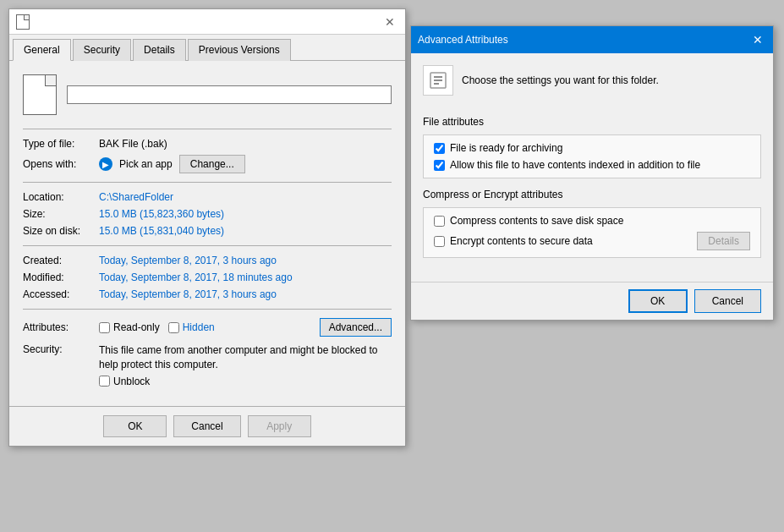 This screenshot has width=784, height=532. What do you see at coordinates (174, 328) in the screenshot?
I see `hidden-checkbox` at bounding box center [174, 328].